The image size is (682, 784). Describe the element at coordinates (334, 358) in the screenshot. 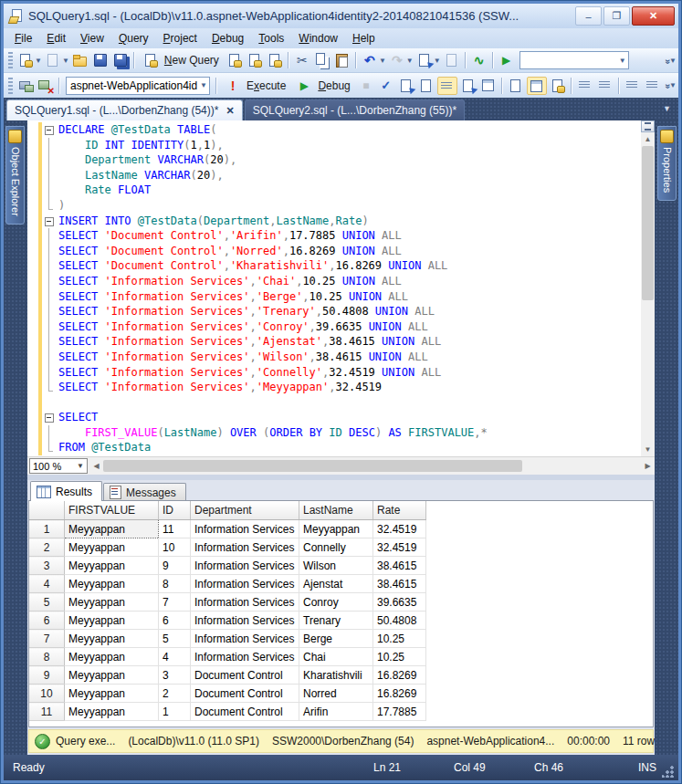

I see `code-line: SELECT 'Information Services','Wilson',3…` at that location.